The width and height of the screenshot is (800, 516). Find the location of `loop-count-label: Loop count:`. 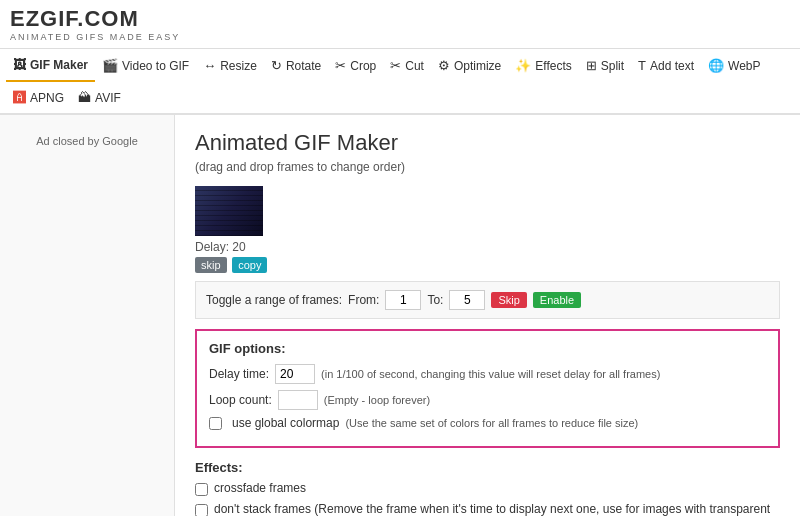

loop-count-label: Loop count: is located at coordinates (240, 400).